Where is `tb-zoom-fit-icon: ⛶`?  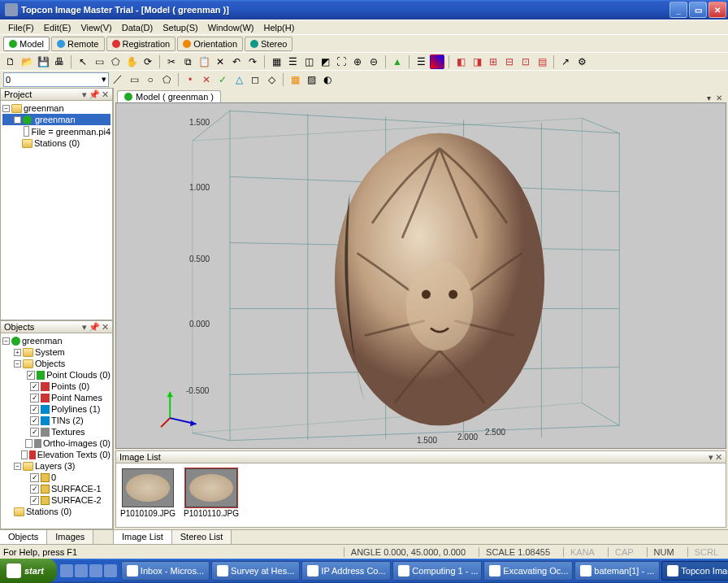 tb-zoom-fit-icon: ⛶ is located at coordinates (341, 62).